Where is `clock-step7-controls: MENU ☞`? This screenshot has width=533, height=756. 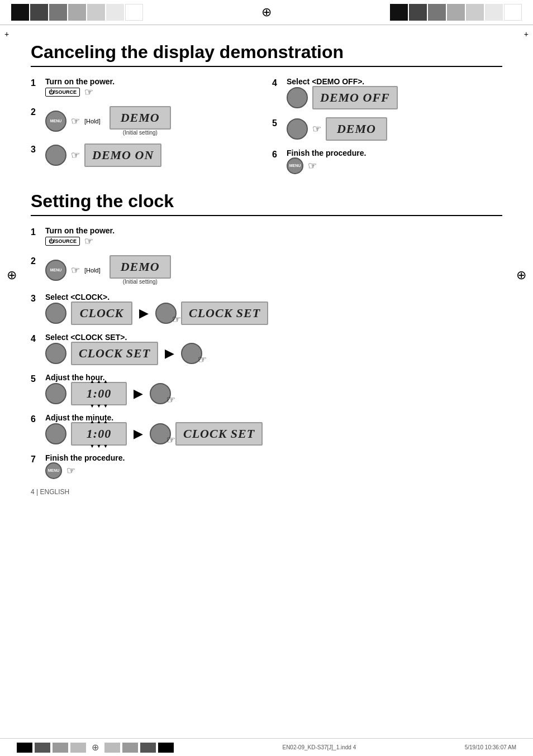
clock-step7-controls: MENU ☞ is located at coordinates (85, 471).